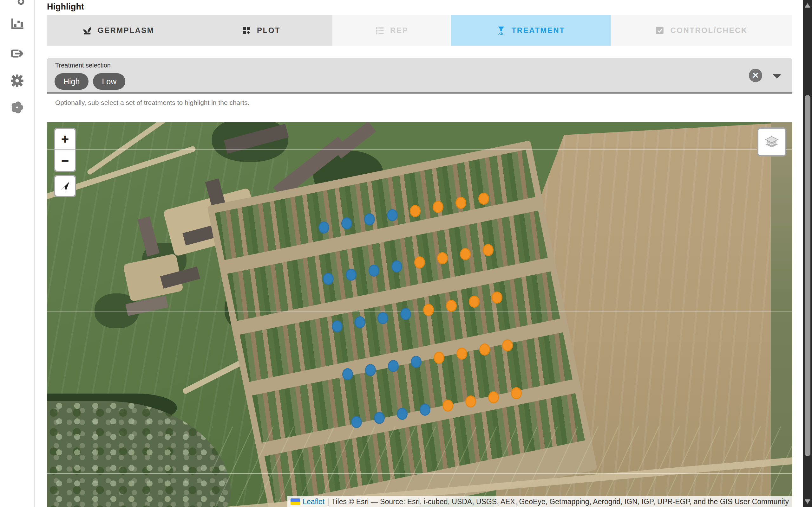 This screenshot has height=507, width=812. What do you see at coordinates (90, 81) in the screenshot?
I see `treatment-chips: High Low` at bounding box center [90, 81].